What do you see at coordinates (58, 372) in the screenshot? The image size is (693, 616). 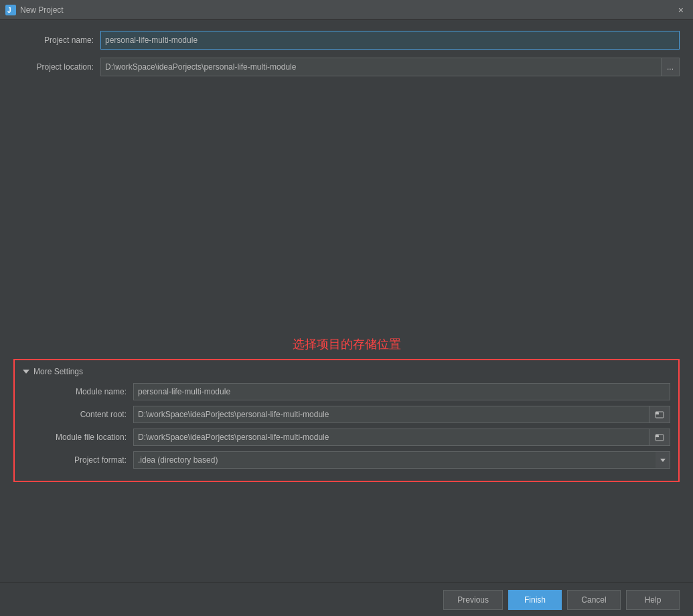 I see `more-settings-title: More Settings` at bounding box center [58, 372].